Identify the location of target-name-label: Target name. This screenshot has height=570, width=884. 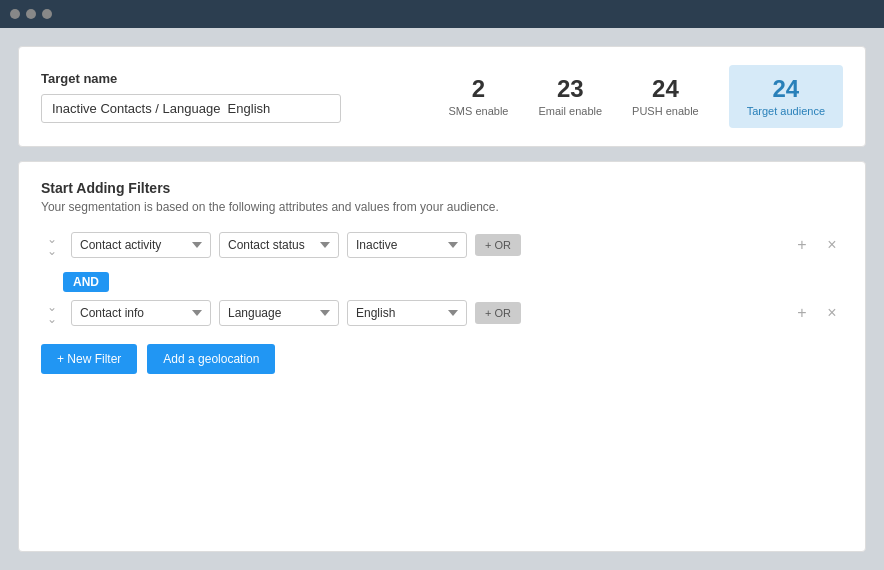
(230, 78).